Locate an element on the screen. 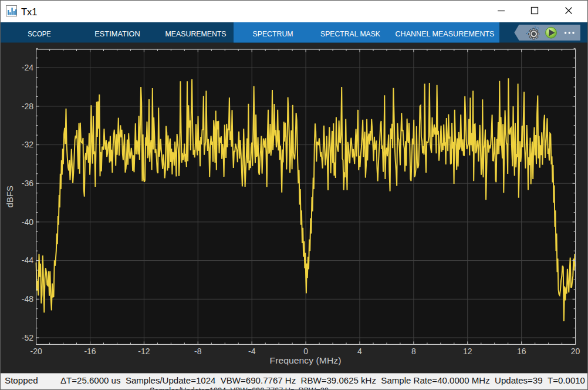 The height and width of the screenshot is (390, 588). svg-text: -8 is located at coordinates (198, 351).